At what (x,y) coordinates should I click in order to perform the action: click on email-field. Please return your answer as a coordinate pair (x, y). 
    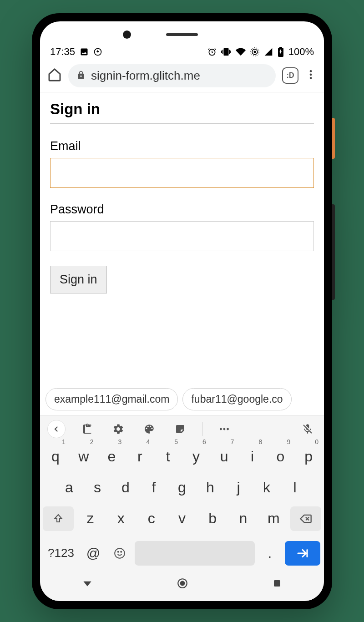
    Looking at the image, I should click on (182, 173).